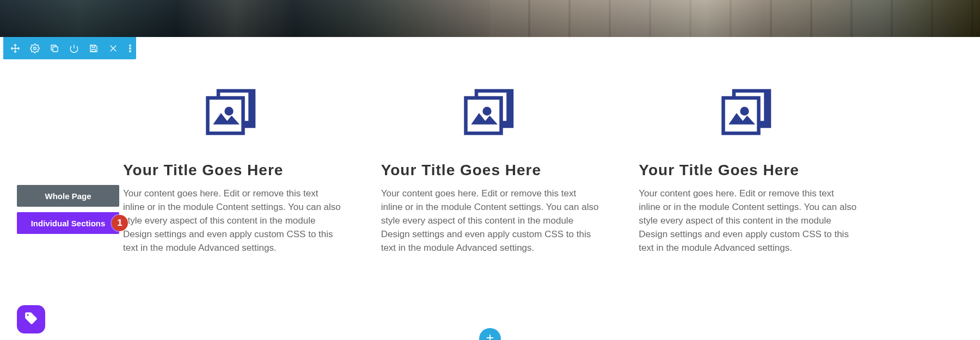 The width and height of the screenshot is (980, 340). What do you see at coordinates (130, 48) in the screenshot?
I see `more-icon` at bounding box center [130, 48].